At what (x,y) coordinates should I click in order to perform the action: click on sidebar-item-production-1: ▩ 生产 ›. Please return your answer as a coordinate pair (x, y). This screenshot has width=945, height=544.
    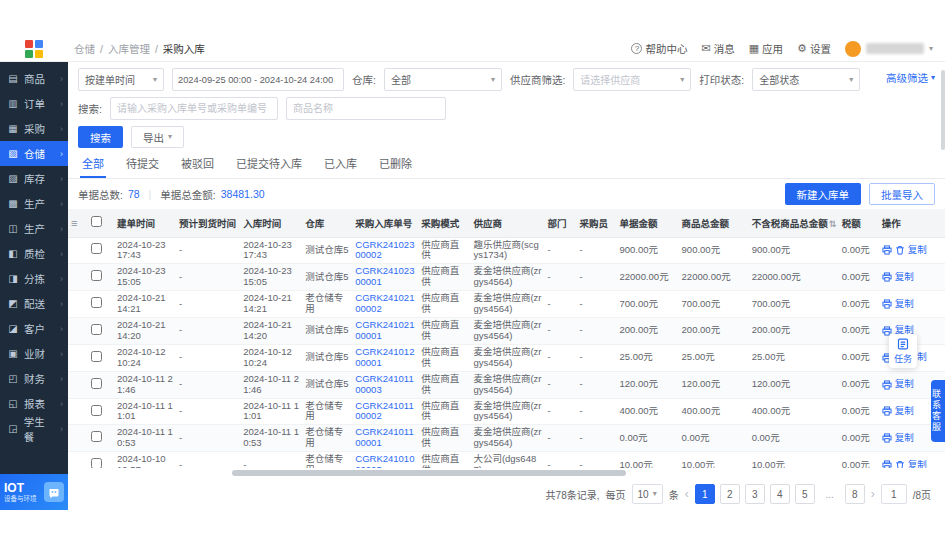
    Looking at the image, I should click on (34, 204).